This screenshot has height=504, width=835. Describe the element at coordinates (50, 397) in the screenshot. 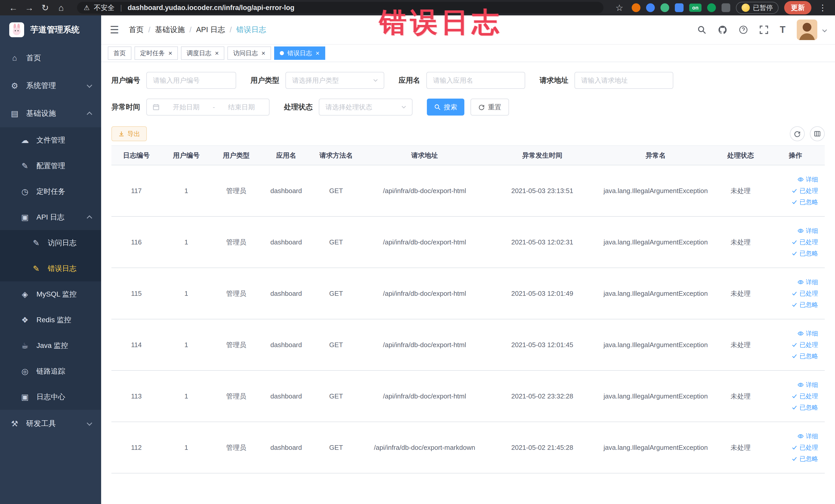

I see `sidebar-item-log-center: ▣ 日志中心` at that location.